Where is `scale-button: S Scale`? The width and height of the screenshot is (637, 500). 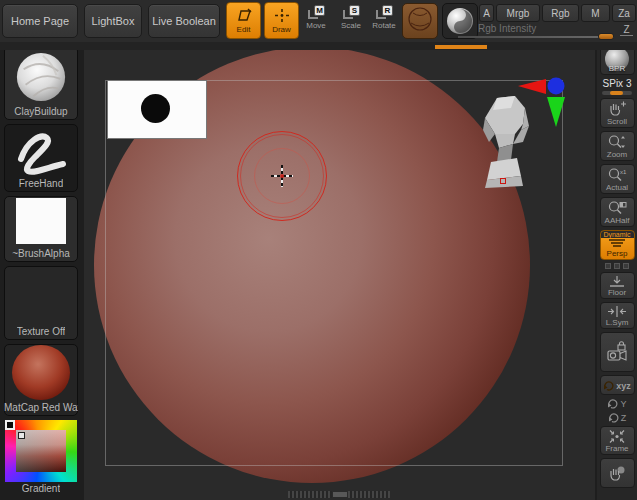
scale-button: S Scale is located at coordinates (351, 22).